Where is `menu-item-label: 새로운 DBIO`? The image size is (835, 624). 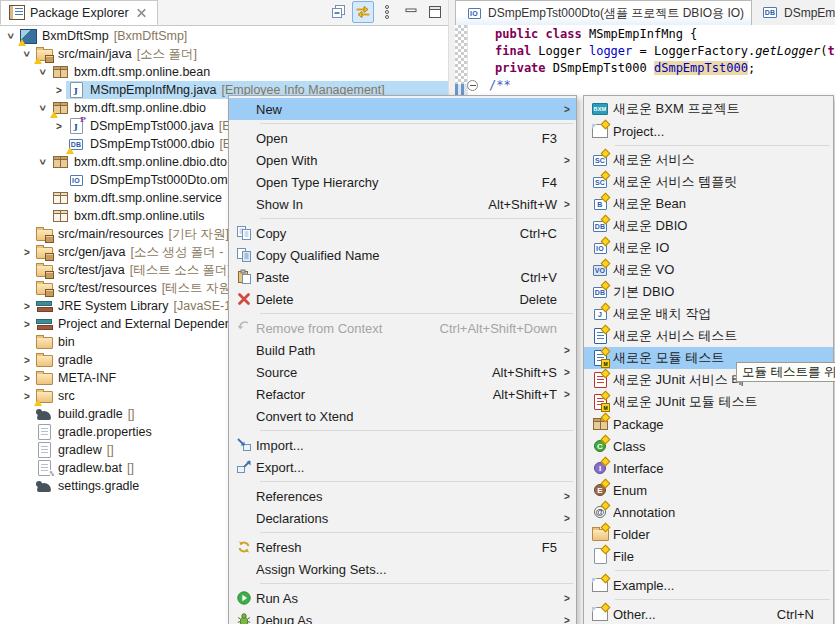 menu-item-label: 새로운 DBIO is located at coordinates (712, 226).